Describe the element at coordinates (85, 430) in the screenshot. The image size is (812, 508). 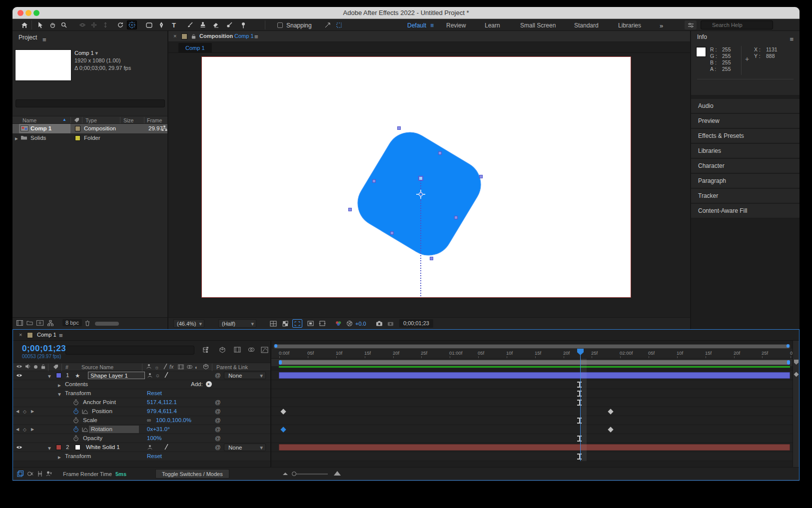
I see `graph-overlay-icon` at that location.